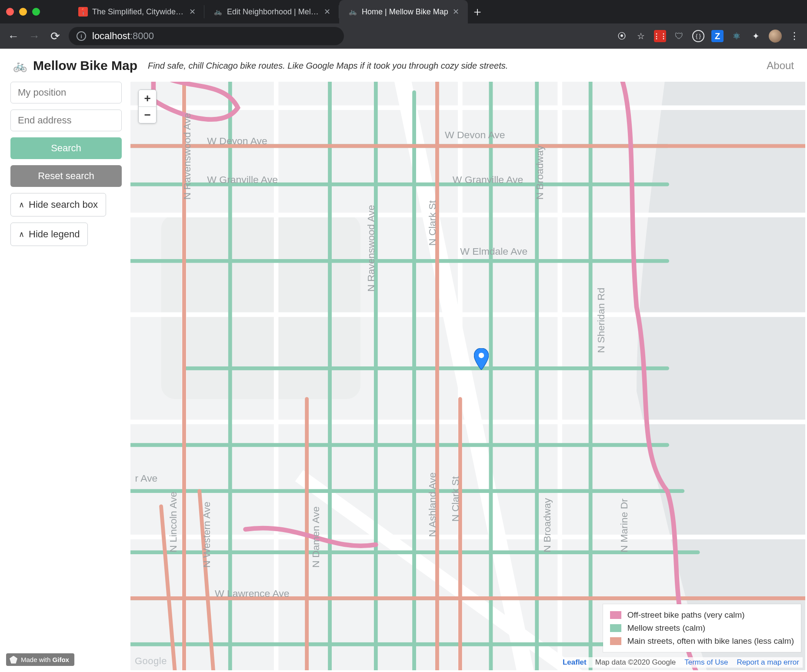 Image resolution: width=807 pixels, height=672 pixels. What do you see at coordinates (702, 628) in the screenshot?
I see `legend-row: Mellow streets (calm)` at bounding box center [702, 628].